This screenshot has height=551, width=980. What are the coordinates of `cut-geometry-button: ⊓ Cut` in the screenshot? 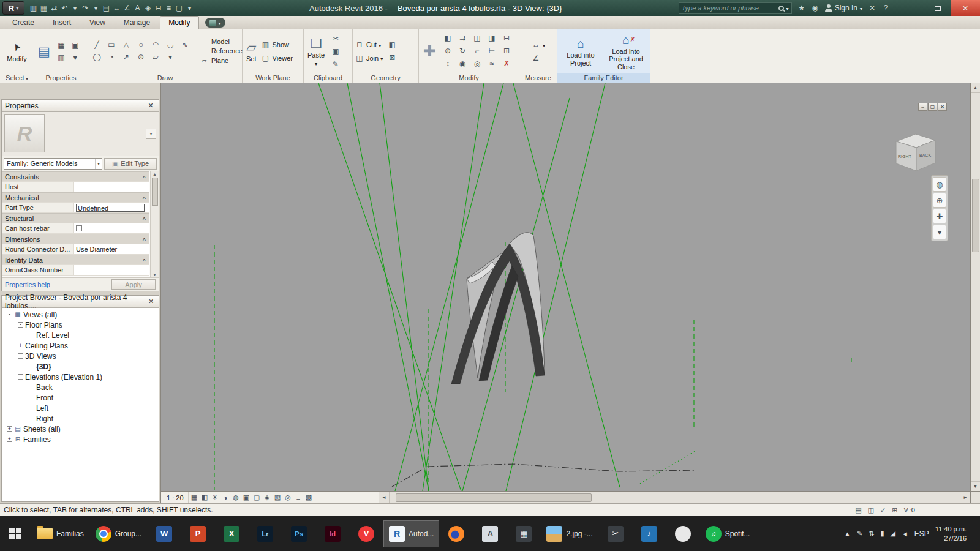 It's located at (369, 45).